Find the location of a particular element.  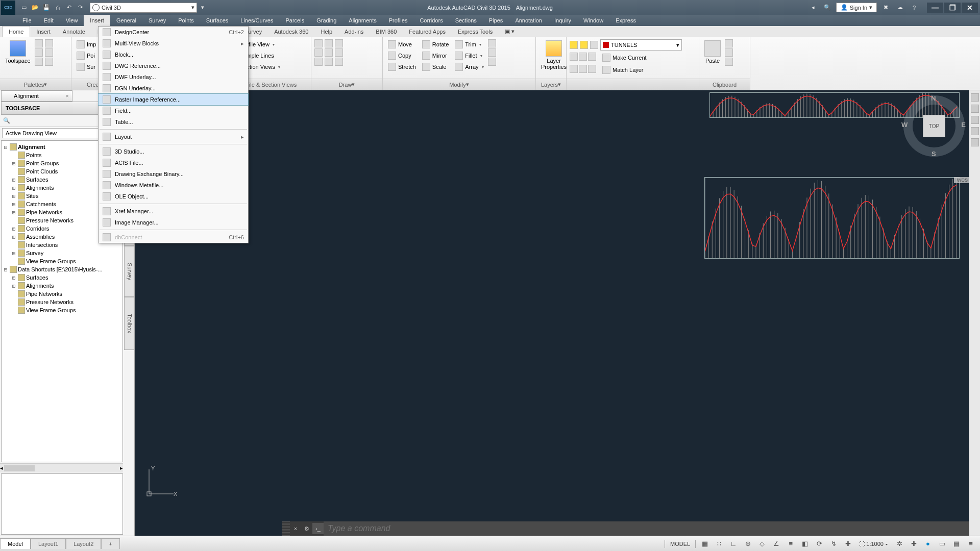

draw-panel-title: Draw ▾ is located at coordinates (347, 84).